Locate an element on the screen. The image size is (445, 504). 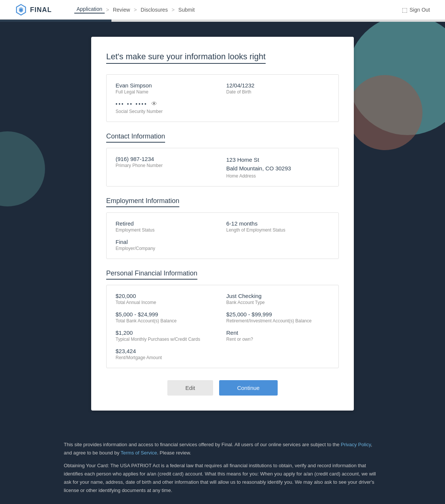
employment-length-value: 6-12 months is located at coordinates (278, 224).